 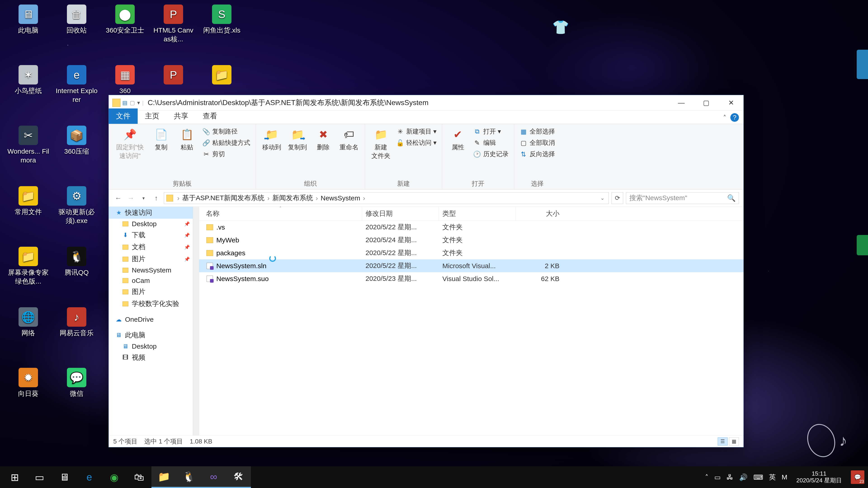 What do you see at coordinates (138, 103) in the screenshot?
I see `qat-dropdown-icon: ▾` at bounding box center [138, 103].